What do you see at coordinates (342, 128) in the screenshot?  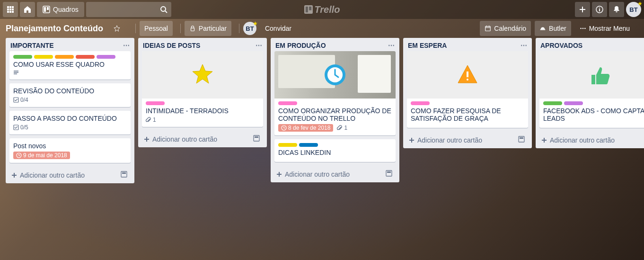 I see `attachment-badge: 1` at bounding box center [342, 128].